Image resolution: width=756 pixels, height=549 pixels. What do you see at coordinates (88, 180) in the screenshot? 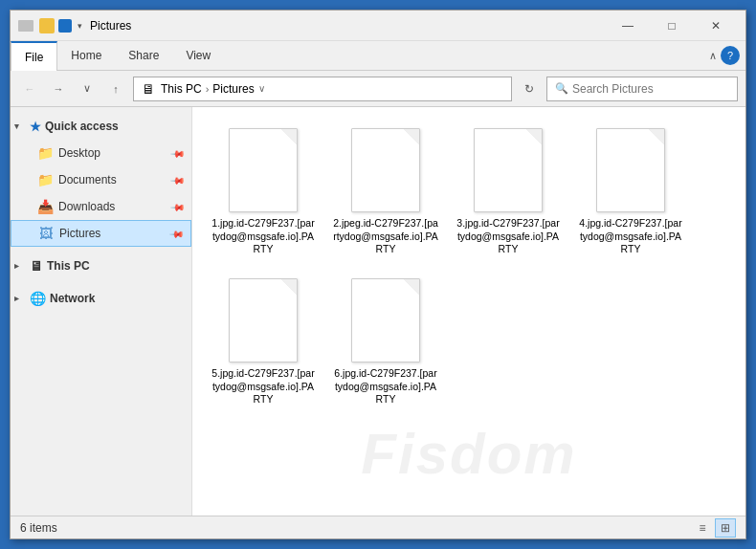
I see `sidebar-item-documents-label: Documents` at bounding box center [88, 180].